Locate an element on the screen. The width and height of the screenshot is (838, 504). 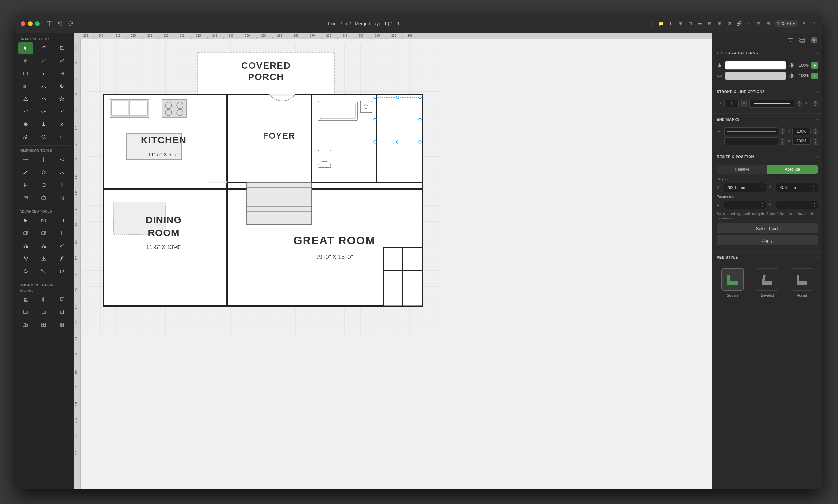
fullscreen-icon: ⤢ is located at coordinates (814, 24).